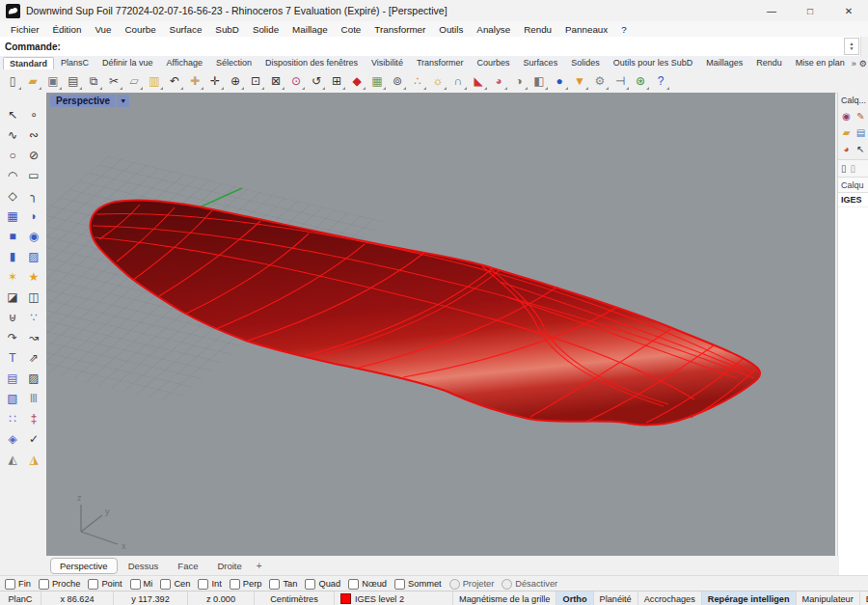 This screenshot has height=605, width=868. Describe the element at coordinates (418, 81) in the screenshot. I see `points-icon: ∴` at that location.